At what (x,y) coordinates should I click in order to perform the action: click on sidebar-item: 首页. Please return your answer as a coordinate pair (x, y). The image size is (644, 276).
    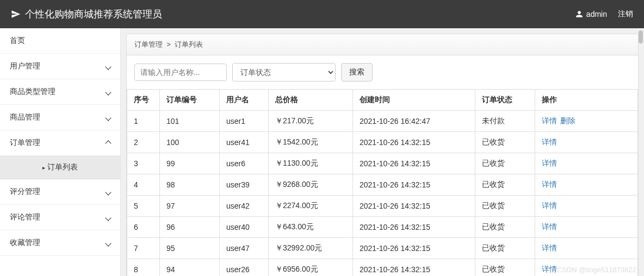
    Looking at the image, I should click on (60, 41).